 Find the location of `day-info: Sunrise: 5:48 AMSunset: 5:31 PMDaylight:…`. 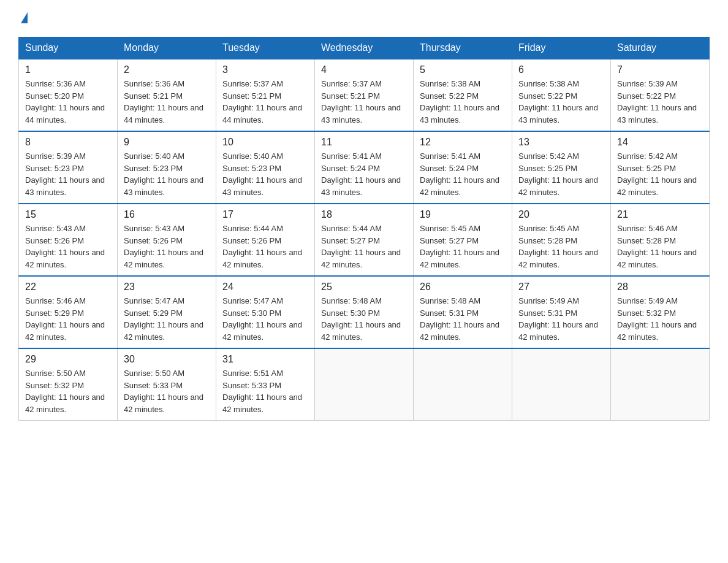

day-info: Sunrise: 5:48 AMSunset: 5:31 PMDaylight:… is located at coordinates (460, 319).